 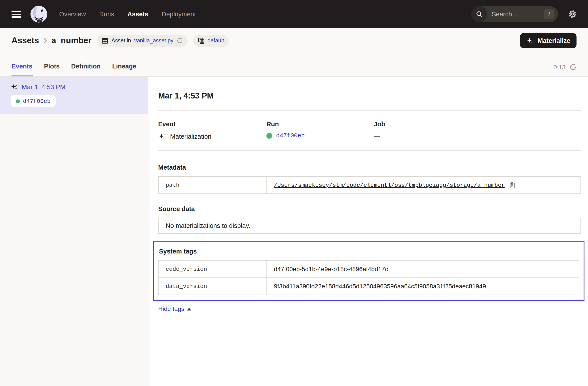 I want to click on table-icon, so click(x=105, y=41).